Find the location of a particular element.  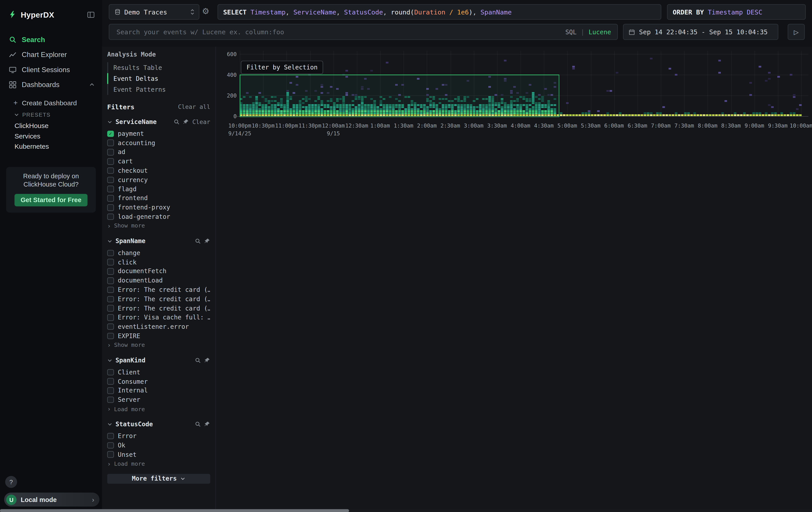

filter-option: Server is located at coordinates (158, 400).